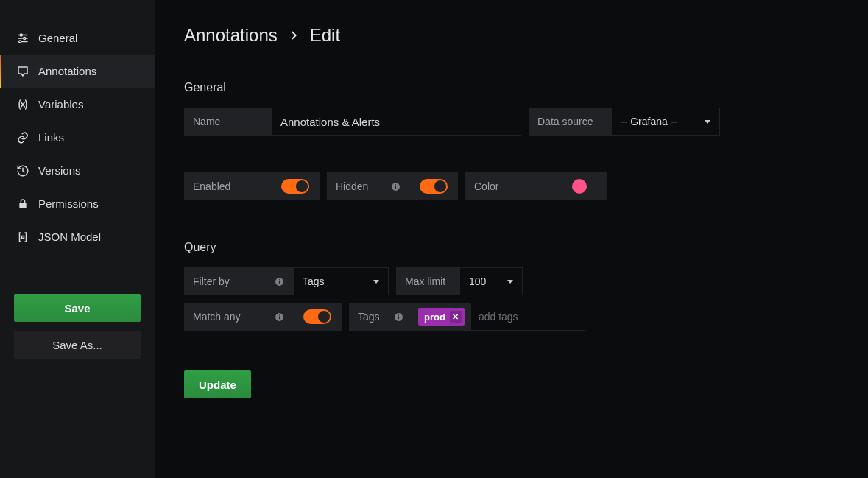 The width and height of the screenshot is (868, 478). What do you see at coordinates (509, 186) in the screenshot?
I see `color-label: Color` at bounding box center [509, 186].